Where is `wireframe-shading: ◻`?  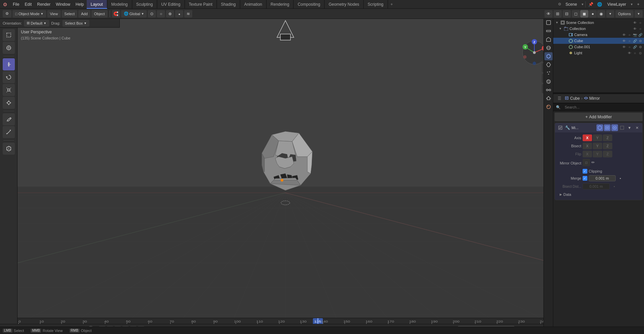
wireframe-shading: ◻ is located at coordinates (576, 14).